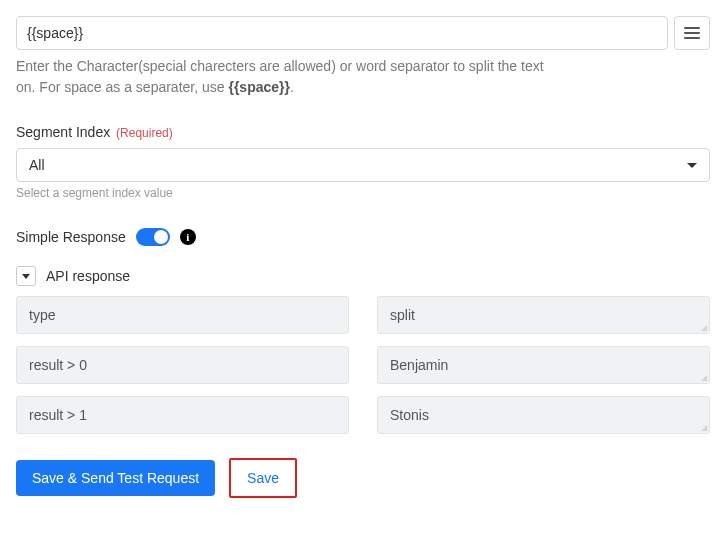  I want to click on segment-index-label: Segment Index (Required), so click(363, 132).